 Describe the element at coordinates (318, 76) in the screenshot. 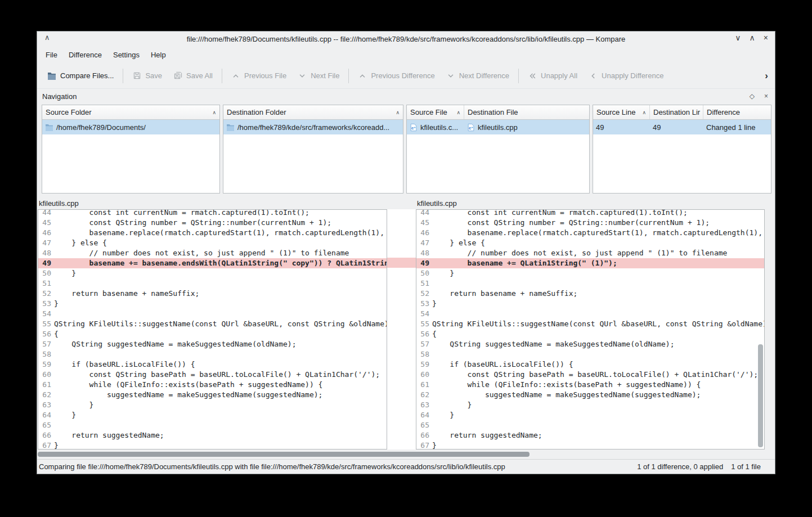

I see `toolbar-button-next-file: Next File` at that location.